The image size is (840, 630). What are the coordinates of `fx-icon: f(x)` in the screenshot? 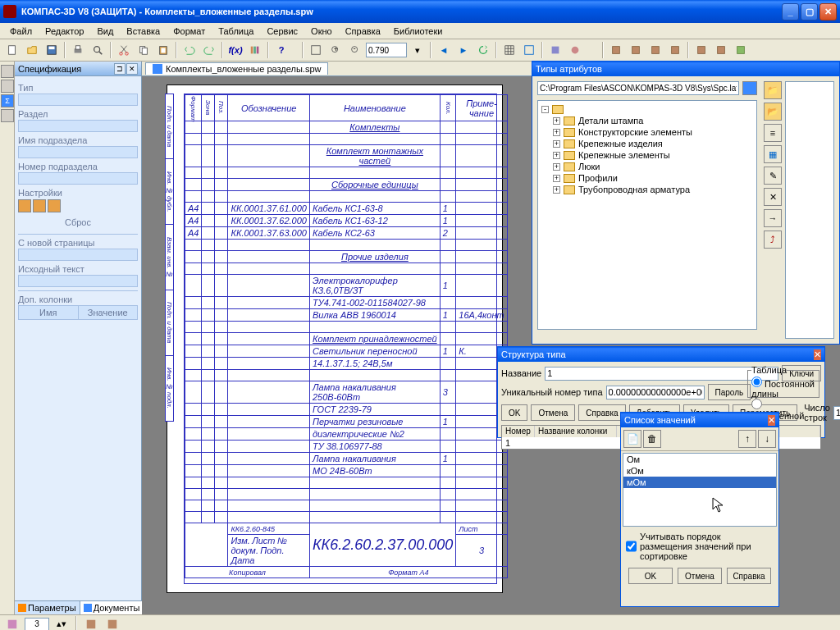 It's located at (235, 50).